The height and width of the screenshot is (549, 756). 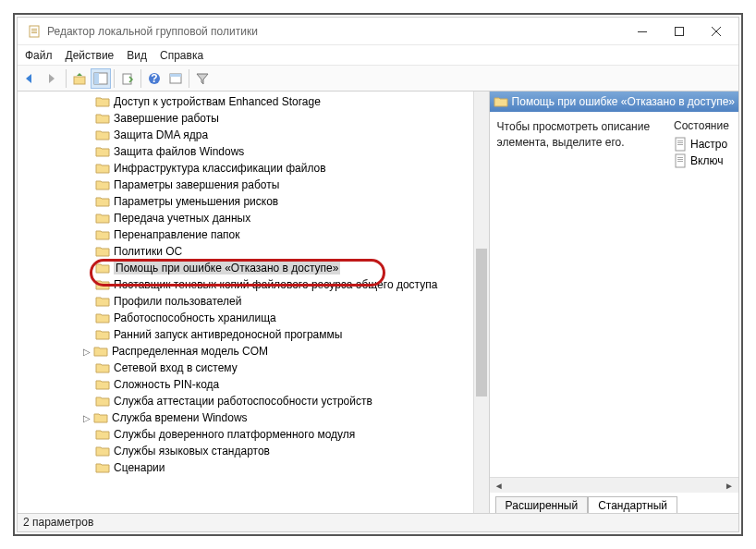 I want to click on back-button, so click(x=31, y=79).